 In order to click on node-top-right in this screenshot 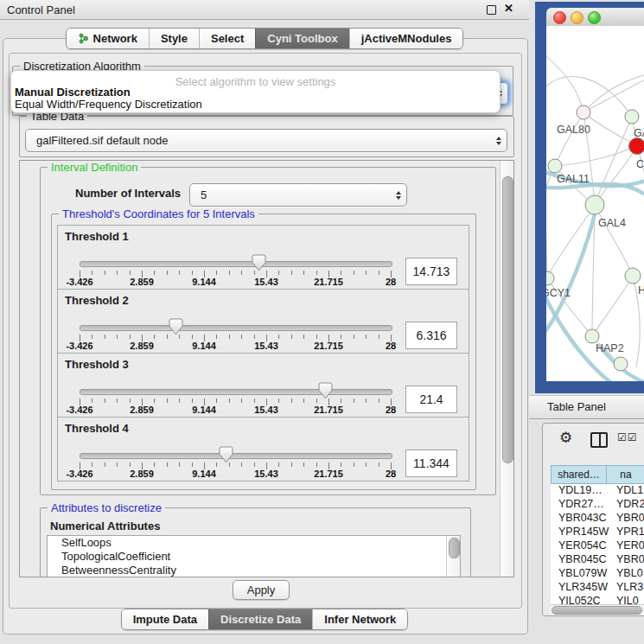, I will do `click(632, 117)`.